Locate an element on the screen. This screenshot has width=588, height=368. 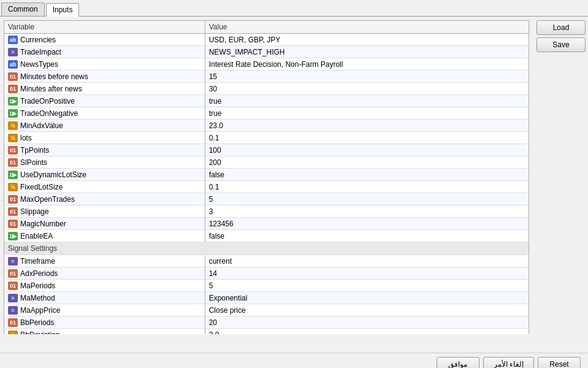
var-value: 3 is located at coordinates (367, 212).